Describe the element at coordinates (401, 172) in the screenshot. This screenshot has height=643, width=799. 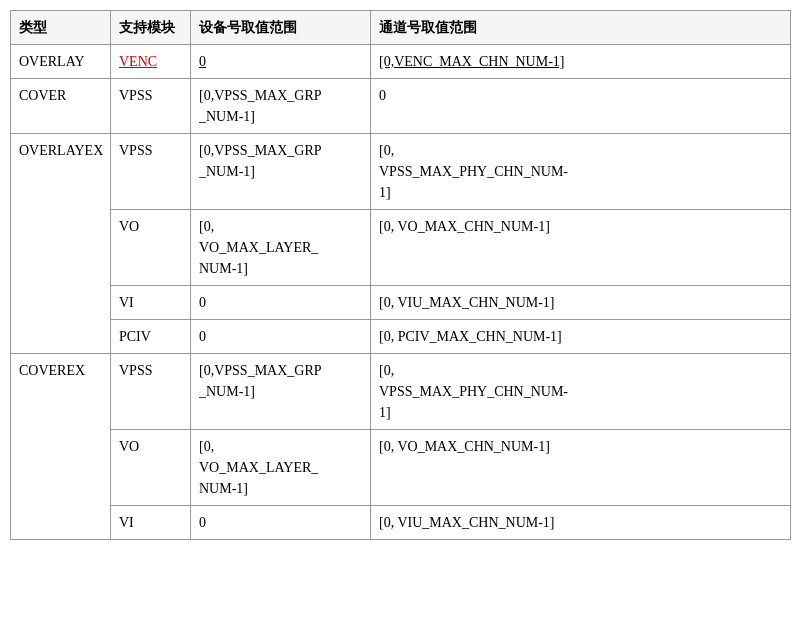
I see `table-row: OVERLAYEXVPSS[0,VPSS_MAX_GRP_NUM-1][0,VP…` at that location.